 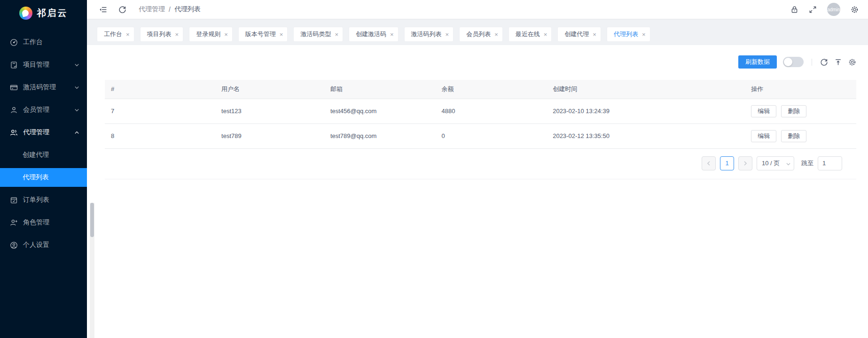 I want to click on tab-label: 创建激活码, so click(x=371, y=34).